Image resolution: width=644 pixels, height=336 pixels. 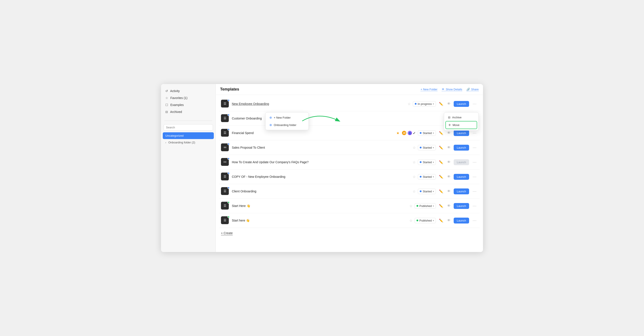 What do you see at coordinates (350, 233) in the screenshot?
I see `create-row: + Create` at bounding box center [350, 233].